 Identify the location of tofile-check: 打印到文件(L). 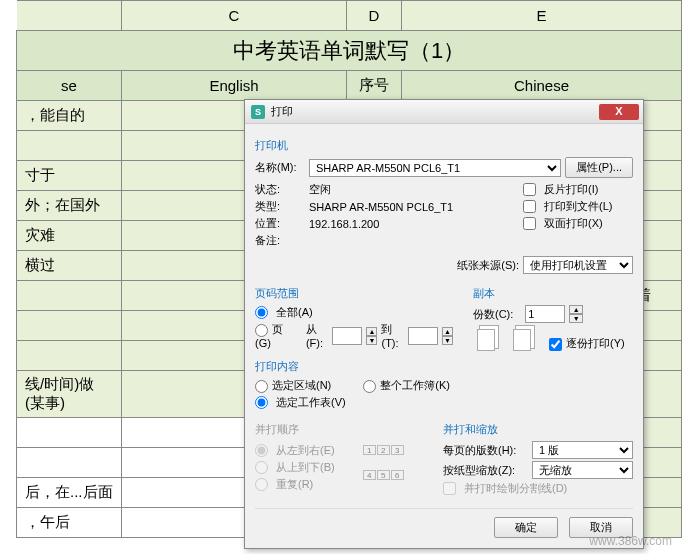
(578, 206).